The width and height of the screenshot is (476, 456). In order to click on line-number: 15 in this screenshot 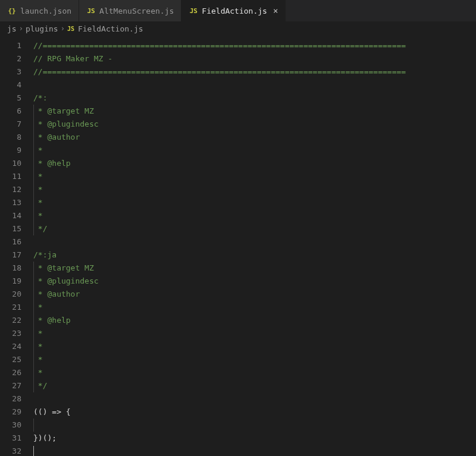, I will do `click(17, 229)`.